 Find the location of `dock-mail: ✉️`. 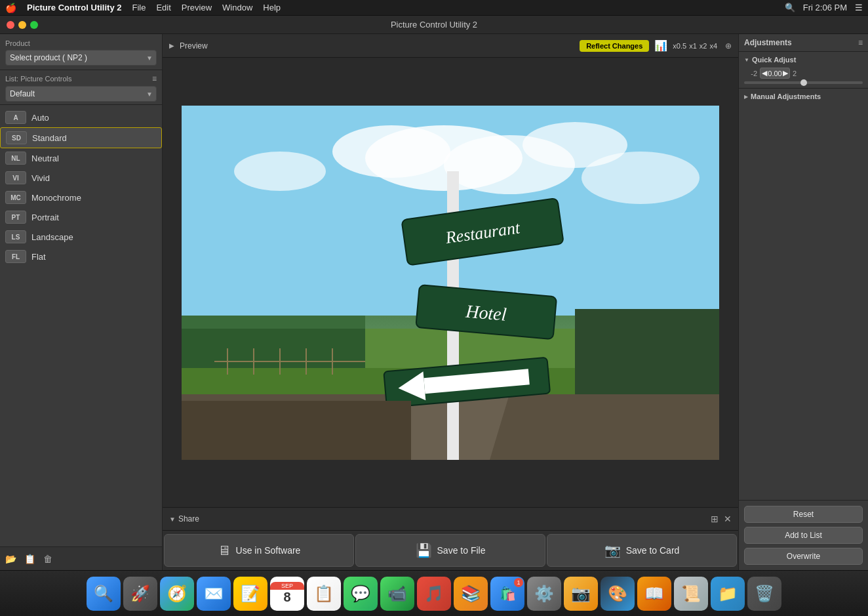

dock-mail: ✉️ is located at coordinates (214, 594).